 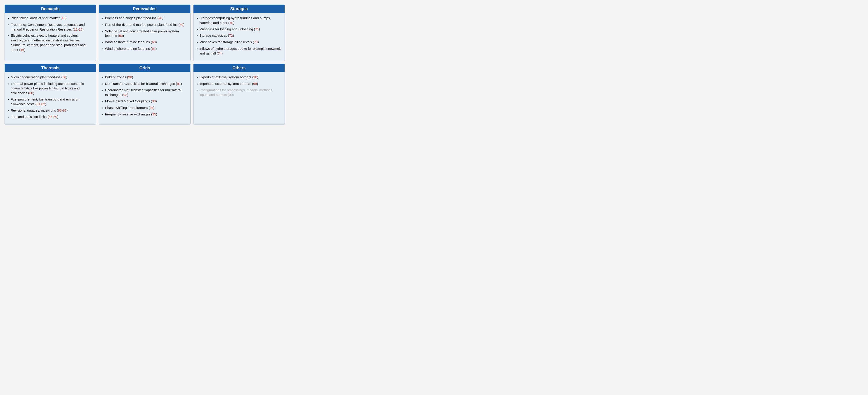 What do you see at coordinates (182, 25) in the screenshot?
I see `item-num: 40` at bounding box center [182, 25].